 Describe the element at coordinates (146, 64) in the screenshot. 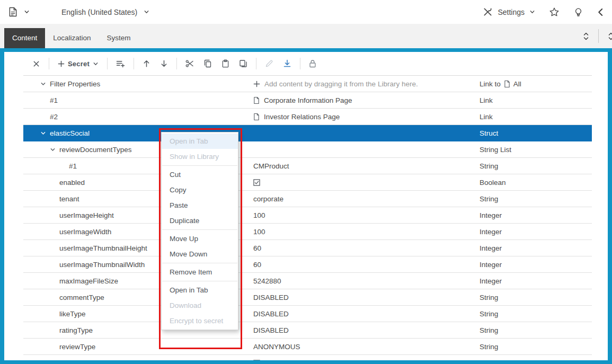

I see `arrow-up-icon` at that location.